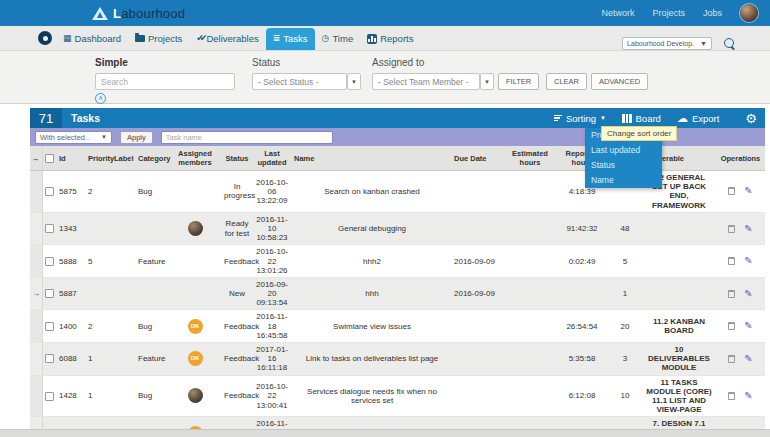 Image resolution: width=770 pixels, height=437 pixels. What do you see at coordinates (136, 138) in the screenshot?
I see `apply-button: Apply` at bounding box center [136, 138].